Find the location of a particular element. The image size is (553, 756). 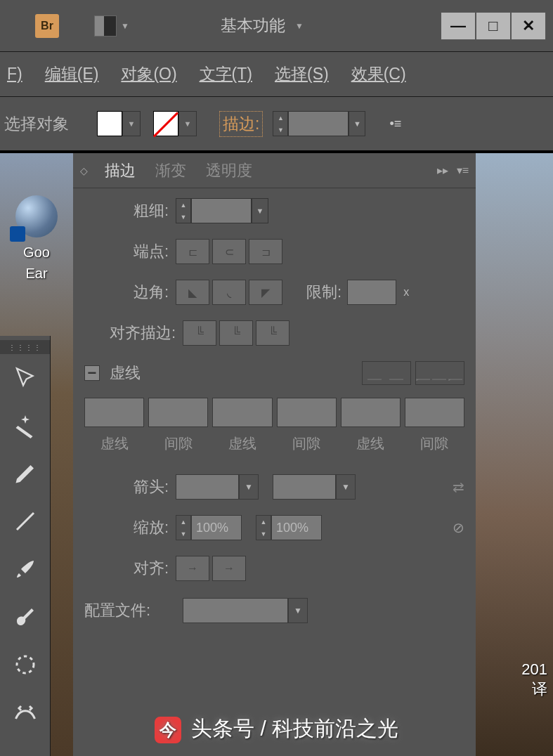

maximize-button: □ is located at coordinates (493, 26).